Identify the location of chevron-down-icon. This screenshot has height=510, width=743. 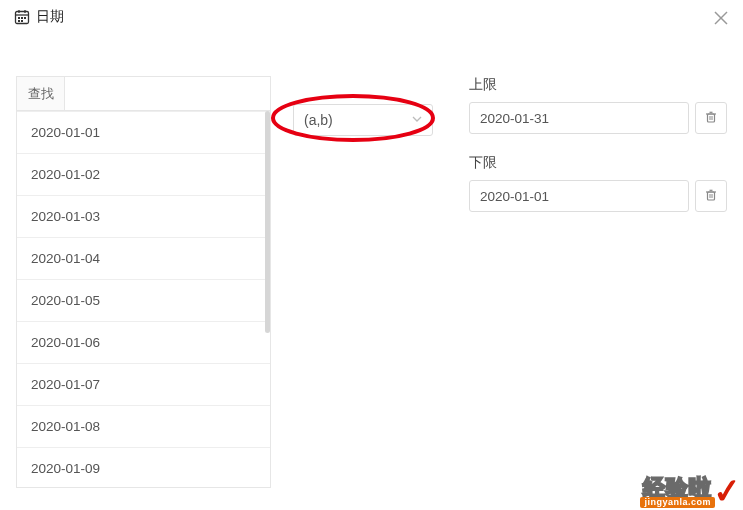
(417, 120).